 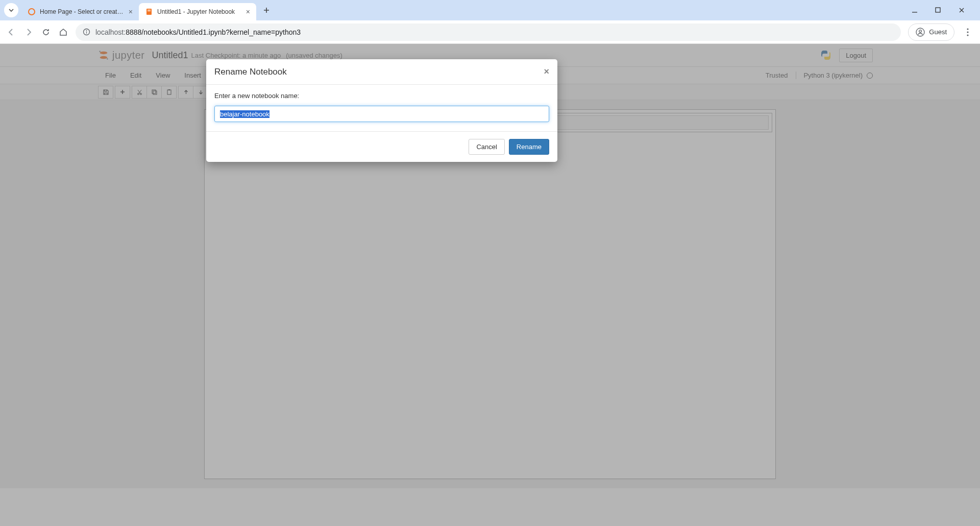 I want to click on address-bar: localhost:8888/notebooks/Untitled1.ipynb…, so click(x=488, y=32).